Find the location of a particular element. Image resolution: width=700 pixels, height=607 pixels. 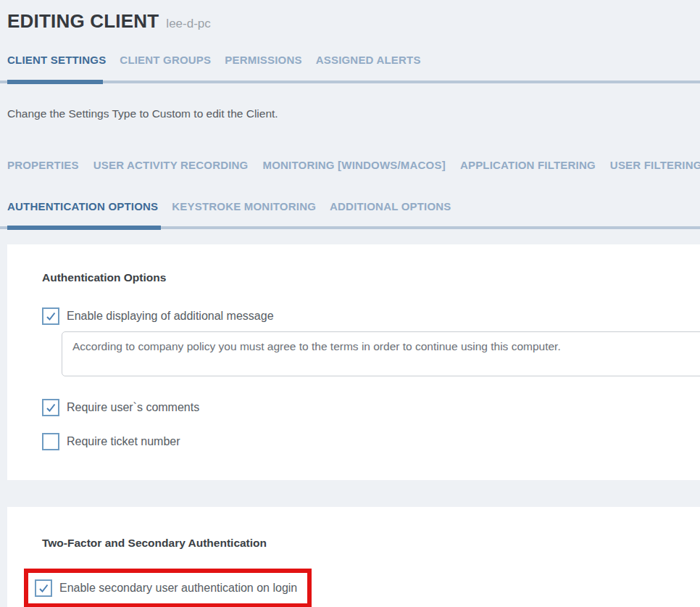

settings-tab-bar-row2: AUTHENTICATION OPTIONS KEYSTROKE MONITOR… is located at coordinates (354, 206).